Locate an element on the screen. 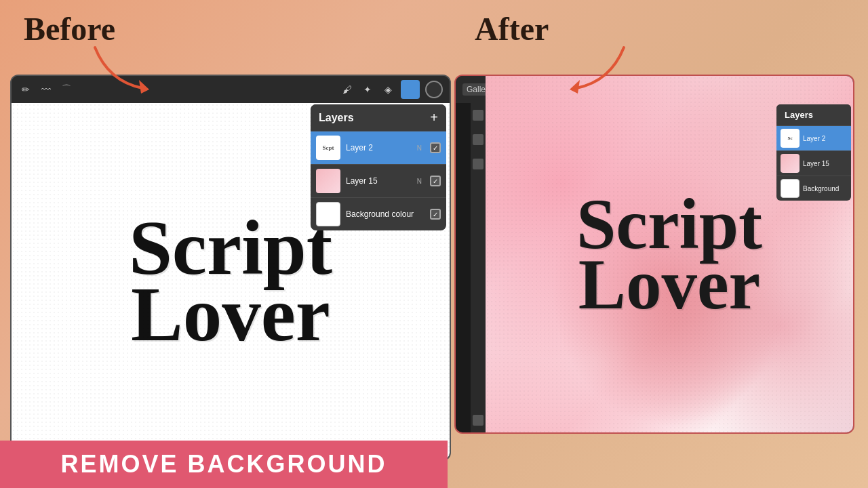 This screenshot has width=868, height=488. layer-15-mode: N is located at coordinates (419, 182).